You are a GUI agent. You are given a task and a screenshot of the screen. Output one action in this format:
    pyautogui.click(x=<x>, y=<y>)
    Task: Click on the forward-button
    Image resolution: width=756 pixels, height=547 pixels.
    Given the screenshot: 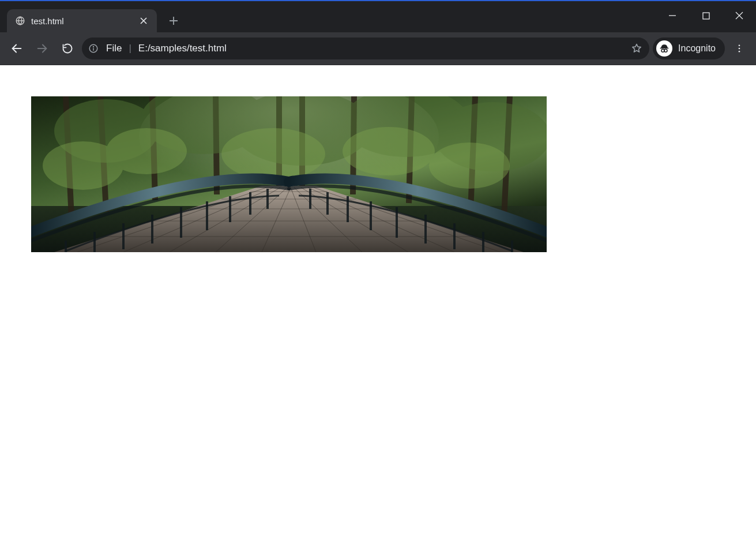 What is the action you would take?
    pyautogui.click(x=42, y=48)
    